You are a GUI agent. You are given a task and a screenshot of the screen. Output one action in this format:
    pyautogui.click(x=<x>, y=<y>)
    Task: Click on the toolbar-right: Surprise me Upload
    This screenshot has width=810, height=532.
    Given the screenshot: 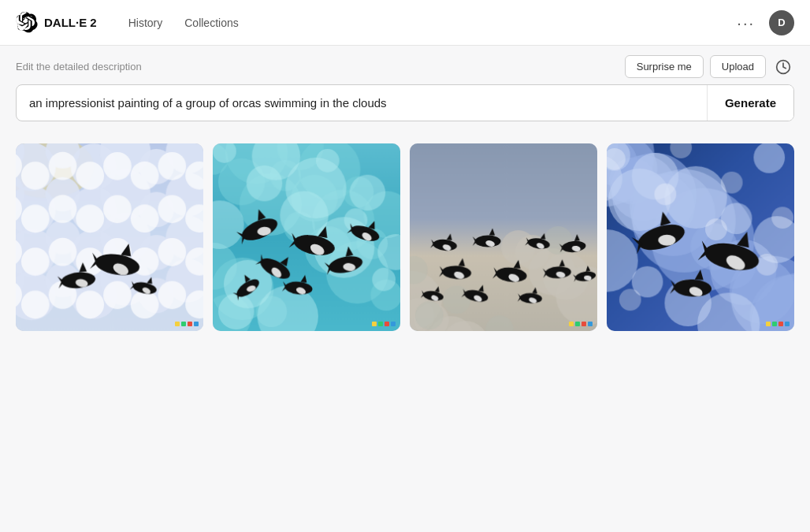 What is the action you would take?
    pyautogui.click(x=709, y=66)
    